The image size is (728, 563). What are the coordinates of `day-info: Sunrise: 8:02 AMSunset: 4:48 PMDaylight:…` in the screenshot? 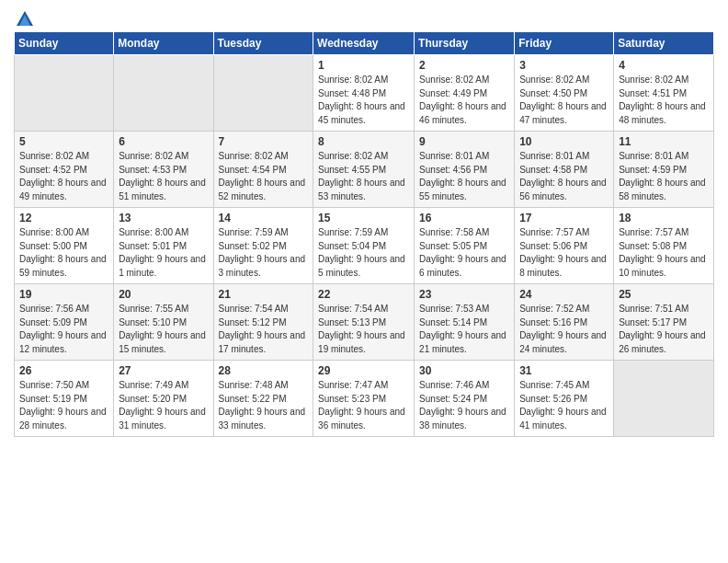 It's located at (364, 100).